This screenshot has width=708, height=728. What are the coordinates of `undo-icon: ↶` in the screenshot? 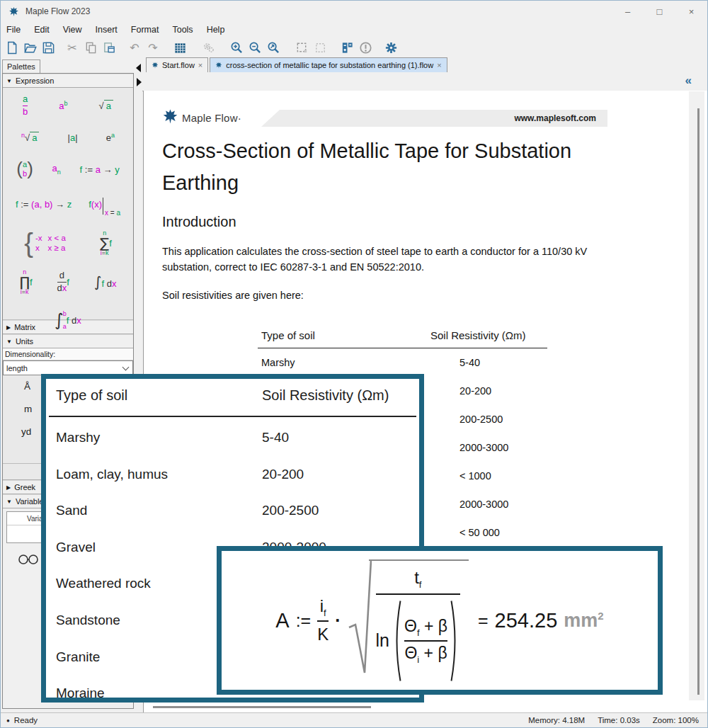 It's located at (135, 48).